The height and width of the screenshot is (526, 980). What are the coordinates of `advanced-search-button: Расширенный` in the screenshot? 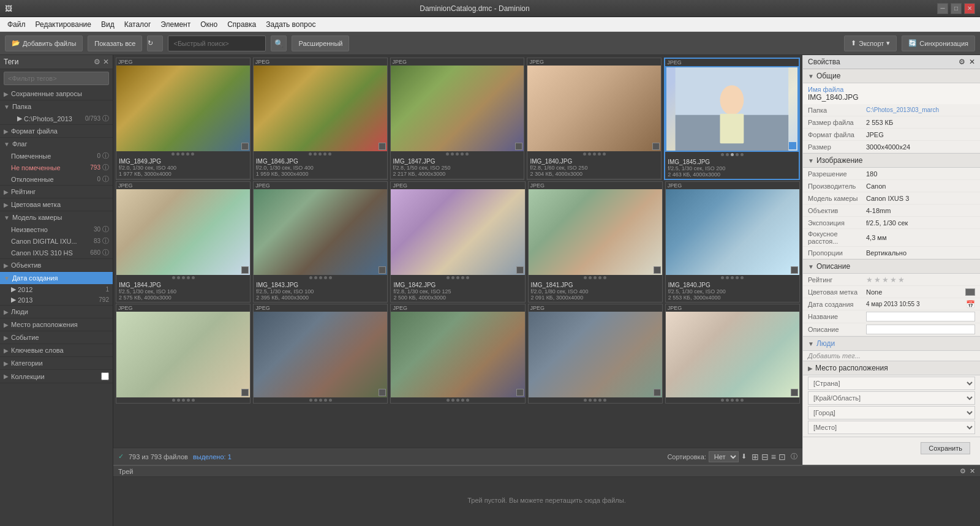 It's located at (320, 43).